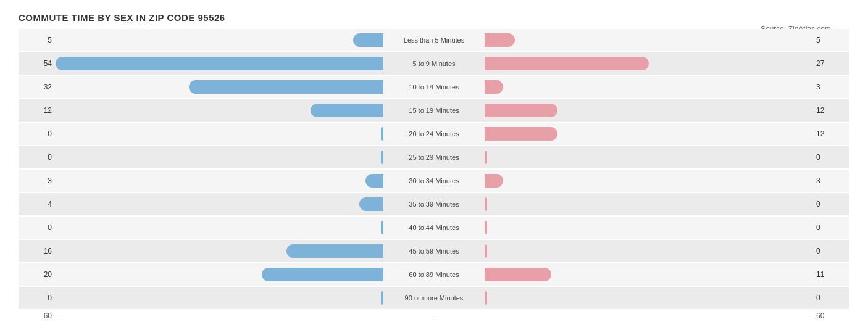 Image resolution: width=868 pixels, height=322 pixels. Describe the element at coordinates (434, 228) in the screenshot. I see `bar-section: 40 to 44 Minutes` at that location.